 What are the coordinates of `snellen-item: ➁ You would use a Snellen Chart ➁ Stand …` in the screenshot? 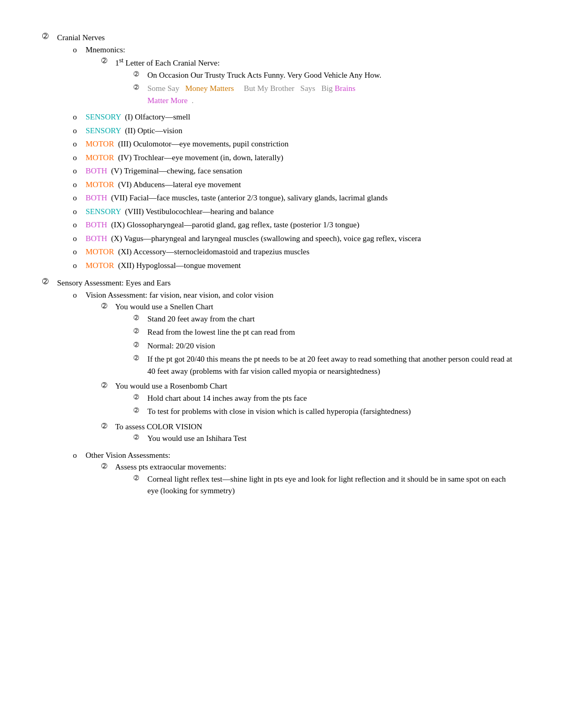 It's located at (310, 339).